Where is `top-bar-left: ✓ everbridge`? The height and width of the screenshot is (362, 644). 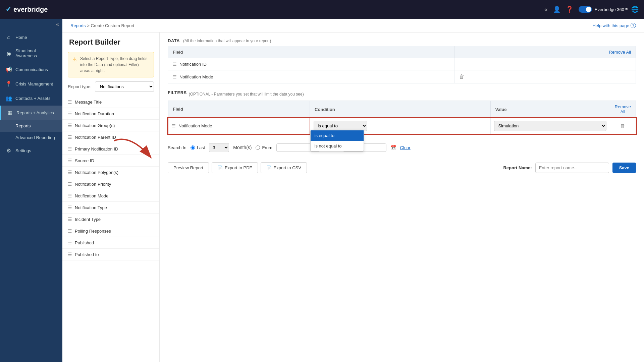 top-bar-left: ✓ everbridge is located at coordinates (26, 9).